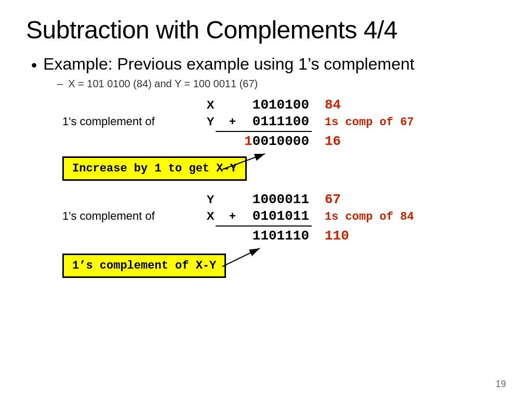 This screenshot has height=399, width=532. I want to click on bin-x: 1010100, so click(278, 105).